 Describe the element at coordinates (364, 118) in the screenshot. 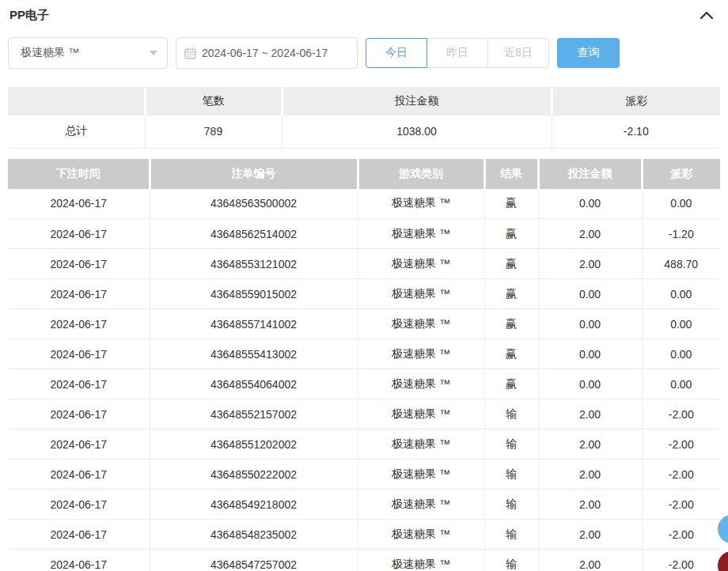

I see `summary-table: 笔数 投注金额 派彩 总计 789 1038.00 -2.10` at that location.